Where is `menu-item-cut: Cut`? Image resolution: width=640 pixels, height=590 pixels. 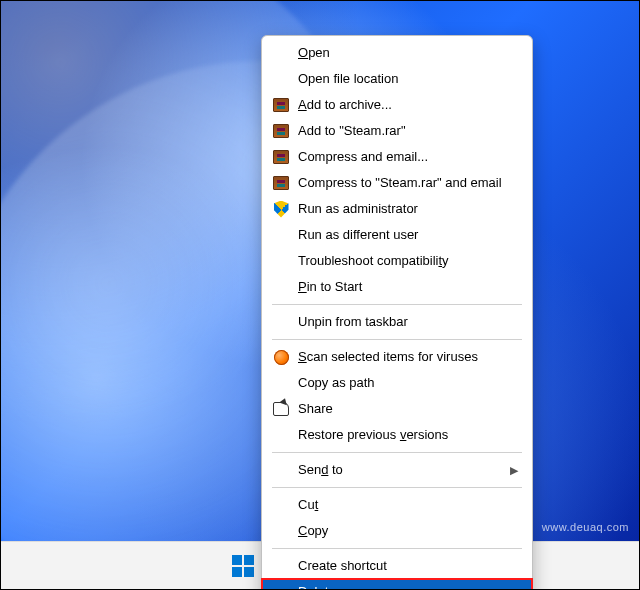 menu-item-cut: Cut is located at coordinates (397, 505).